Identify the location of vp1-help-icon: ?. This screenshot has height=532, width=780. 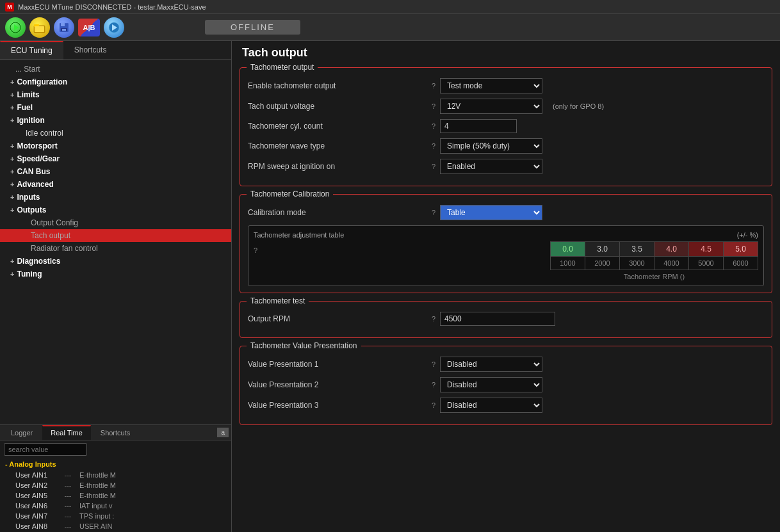
(434, 364).